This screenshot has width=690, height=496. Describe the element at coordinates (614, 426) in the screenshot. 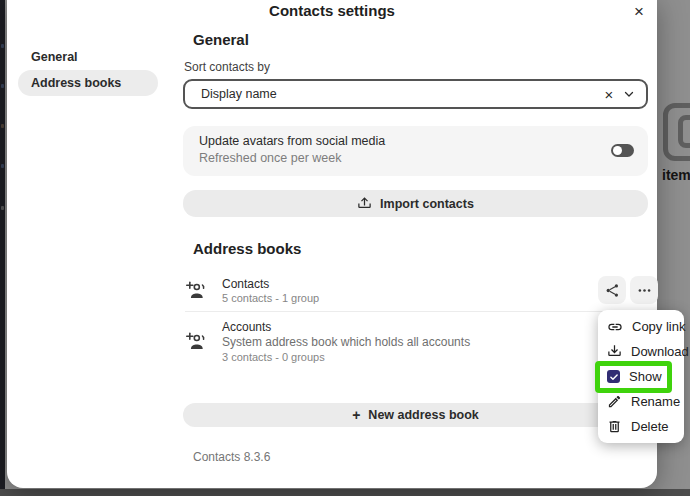

I see `trash-icon` at that location.